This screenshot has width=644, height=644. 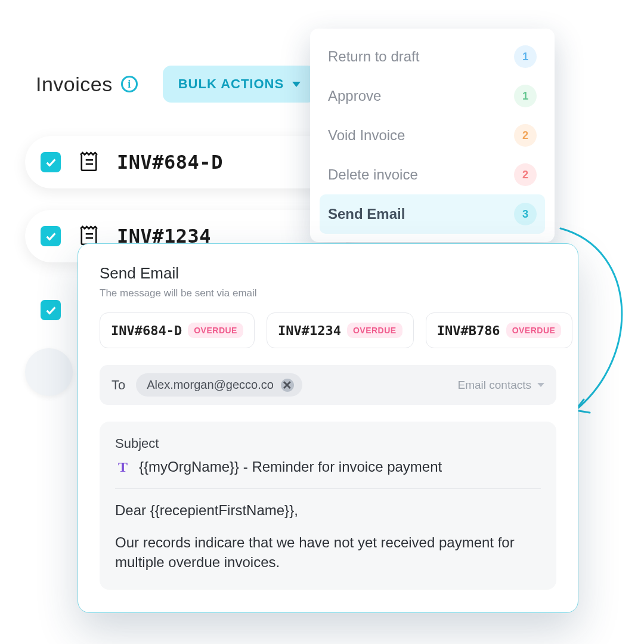 What do you see at coordinates (49, 310) in the screenshot?
I see `invoice-row` at bounding box center [49, 310].